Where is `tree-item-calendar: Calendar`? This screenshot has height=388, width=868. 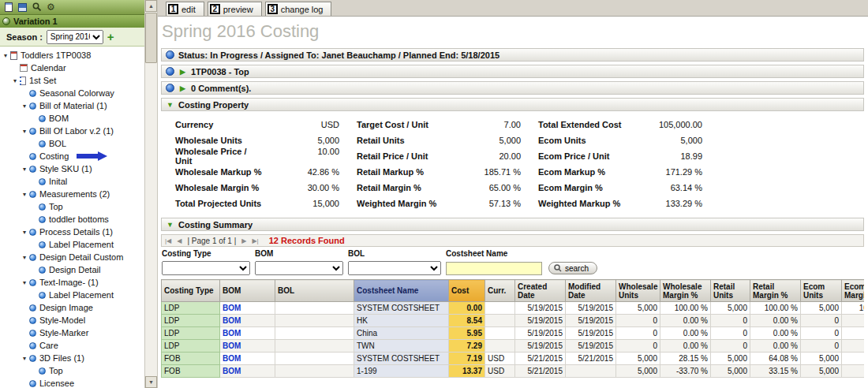 tree-item-calendar: Calendar is located at coordinates (73, 68).